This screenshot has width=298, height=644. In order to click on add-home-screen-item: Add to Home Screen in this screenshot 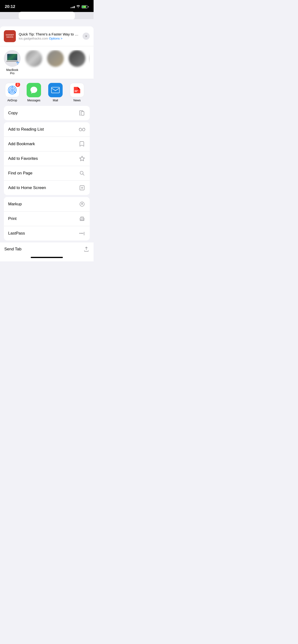, I will do `click(47, 188)`.